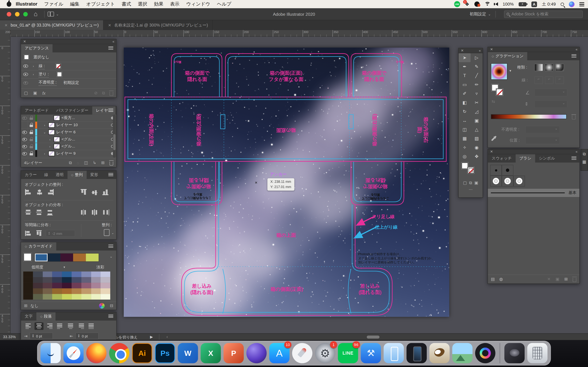 This screenshot has width=588, height=367. Describe the element at coordinates (119, 353) in the screenshot. I see `dock-icon-chrome` at that location.